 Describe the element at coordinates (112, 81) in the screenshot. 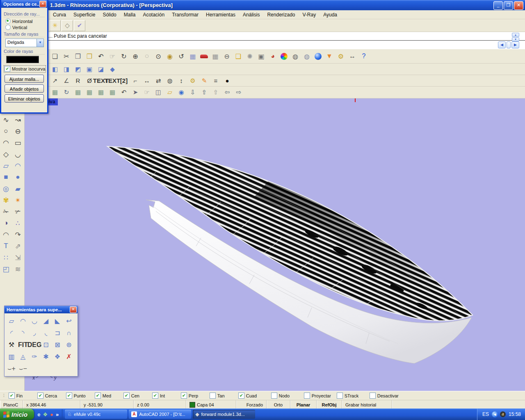

I see `edit-text-icon: TEXT` at that location.